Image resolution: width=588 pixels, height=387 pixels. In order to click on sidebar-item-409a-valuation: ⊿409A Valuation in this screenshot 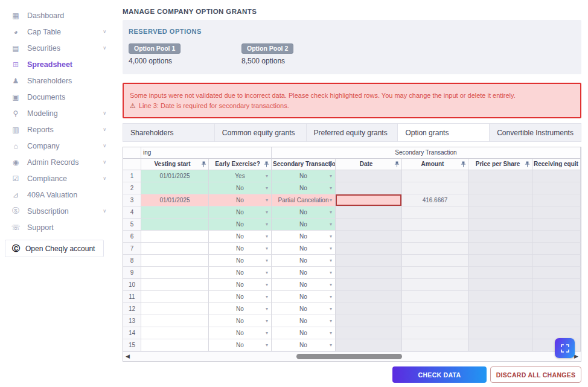, I will do `click(57, 194)`.